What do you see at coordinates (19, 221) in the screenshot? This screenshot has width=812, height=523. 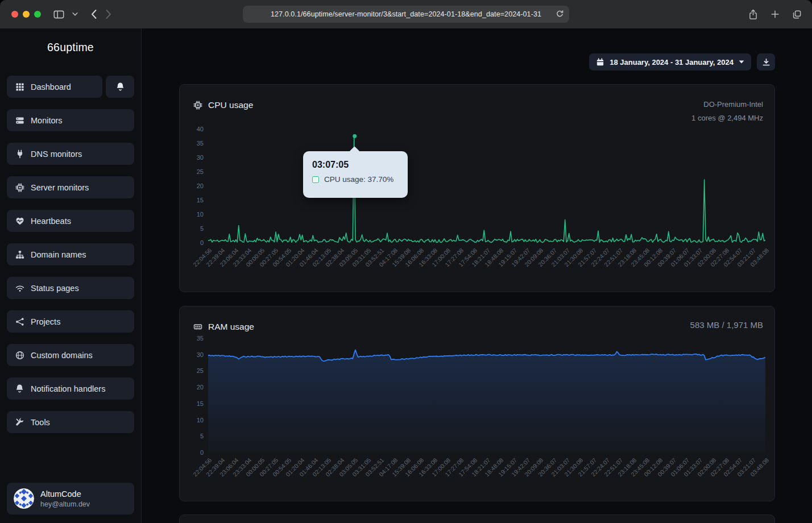 I see `heart-pulse-icon` at bounding box center [19, 221].